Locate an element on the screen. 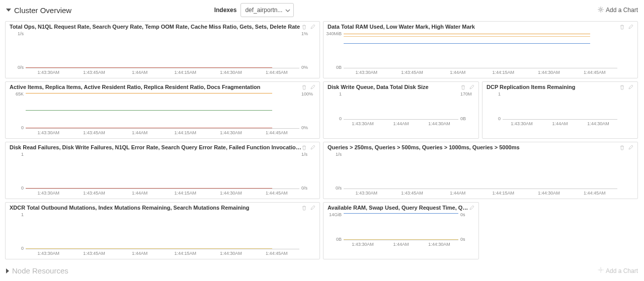  panel-xdcr: XDCR Total Outbound Mutations, Index Mut… is located at coordinates (163, 231).